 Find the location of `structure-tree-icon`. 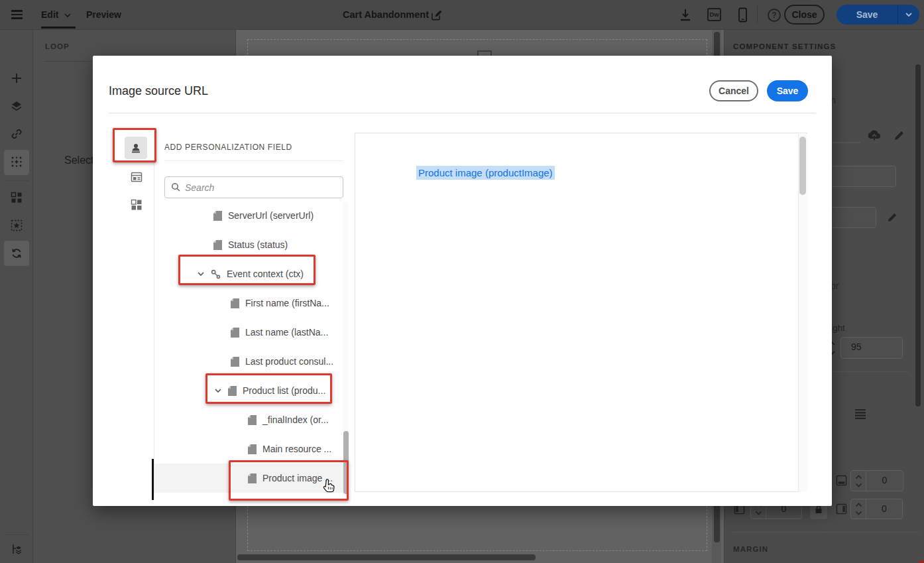

structure-tree-icon is located at coordinates (17, 549).